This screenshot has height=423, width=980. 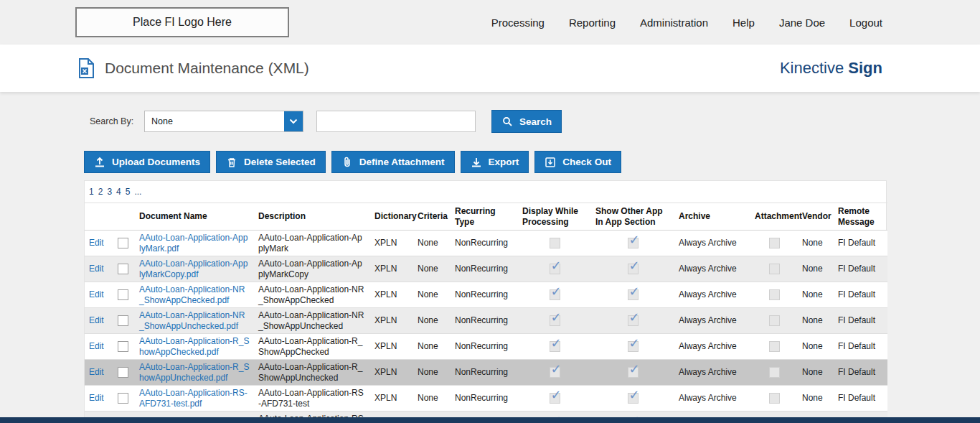 I want to click on search-by-dropdown: None, so click(x=224, y=121).